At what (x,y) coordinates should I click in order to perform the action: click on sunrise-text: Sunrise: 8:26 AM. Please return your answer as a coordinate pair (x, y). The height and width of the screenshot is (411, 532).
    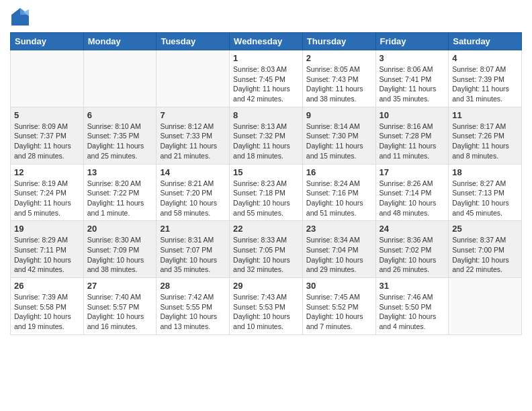
    Looking at the image, I should click on (406, 183).